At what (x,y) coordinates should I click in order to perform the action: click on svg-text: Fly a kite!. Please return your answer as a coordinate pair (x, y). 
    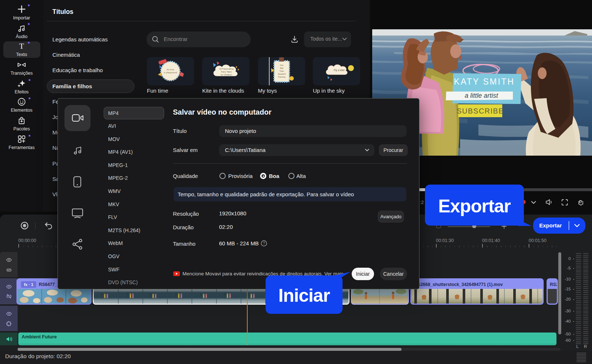
    Looking at the image, I should click on (339, 70).